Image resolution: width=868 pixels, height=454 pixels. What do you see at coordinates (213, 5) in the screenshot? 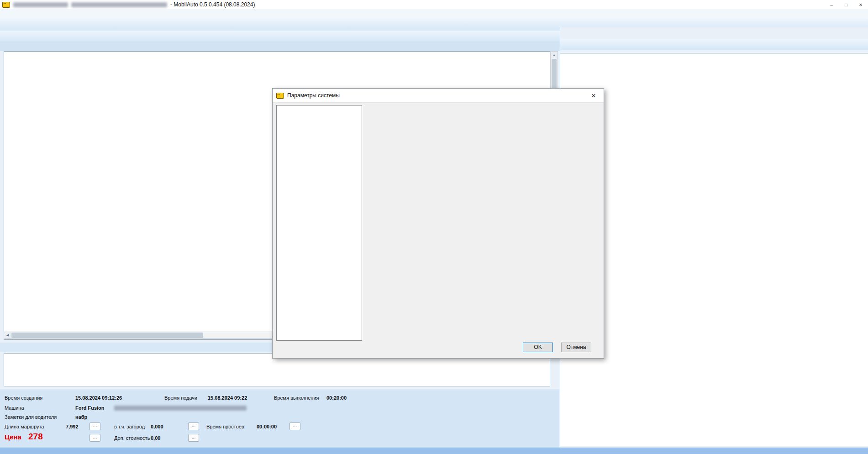
I see `window-title: - MobilAuto 0.5.0.454 (08.08.2024)` at bounding box center [213, 5].